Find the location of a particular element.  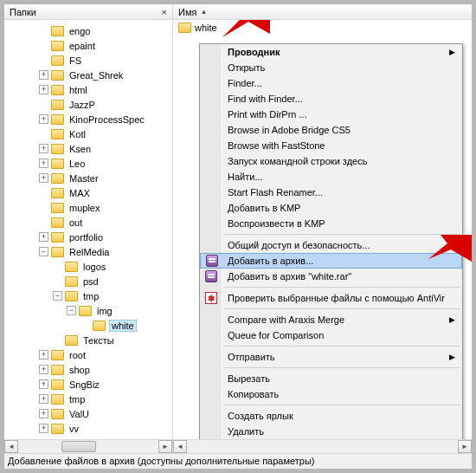

tree-item-label: psd is located at coordinates (91, 282).